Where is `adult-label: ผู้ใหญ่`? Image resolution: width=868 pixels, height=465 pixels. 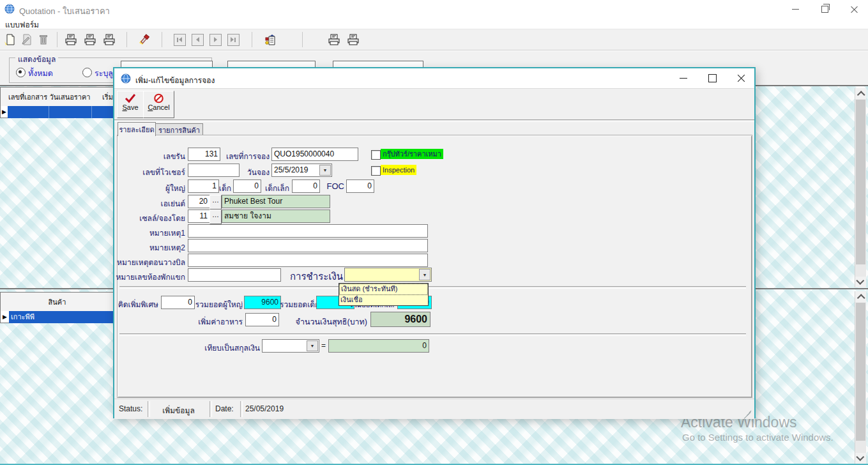 adult-label: ผู้ใหญ่ is located at coordinates (162, 188).